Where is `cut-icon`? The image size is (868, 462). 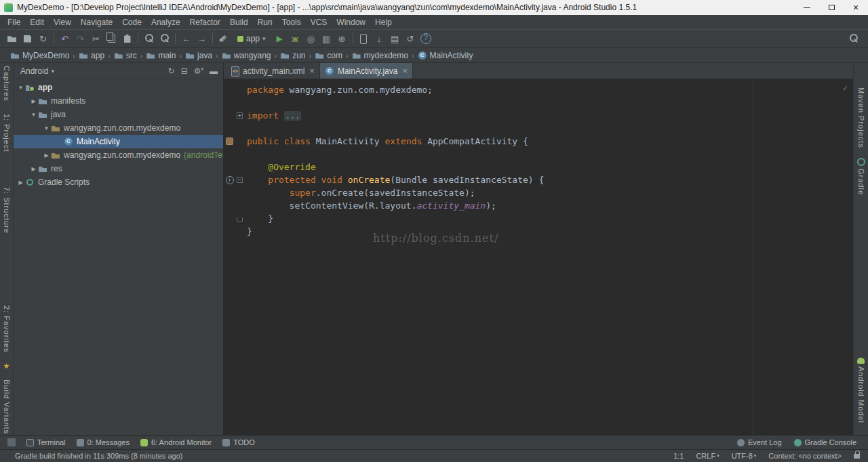
cut-icon is located at coordinates (96, 39).